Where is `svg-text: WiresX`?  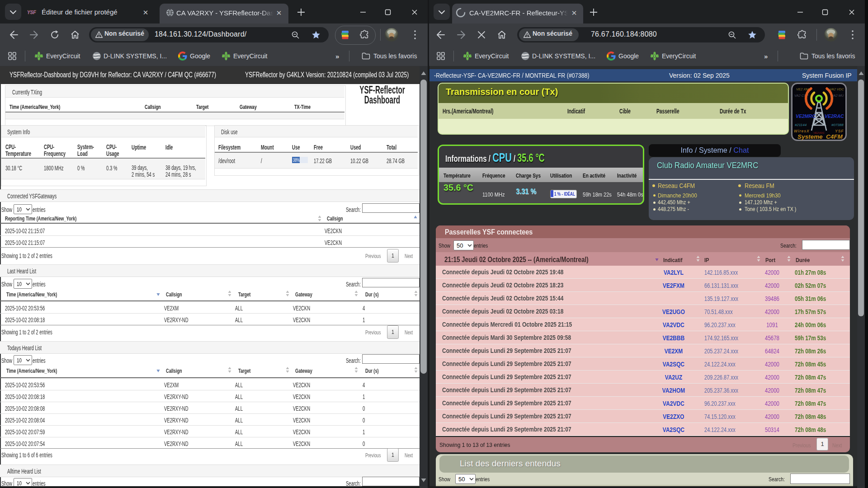 svg-text: WiresX is located at coordinates (802, 131).